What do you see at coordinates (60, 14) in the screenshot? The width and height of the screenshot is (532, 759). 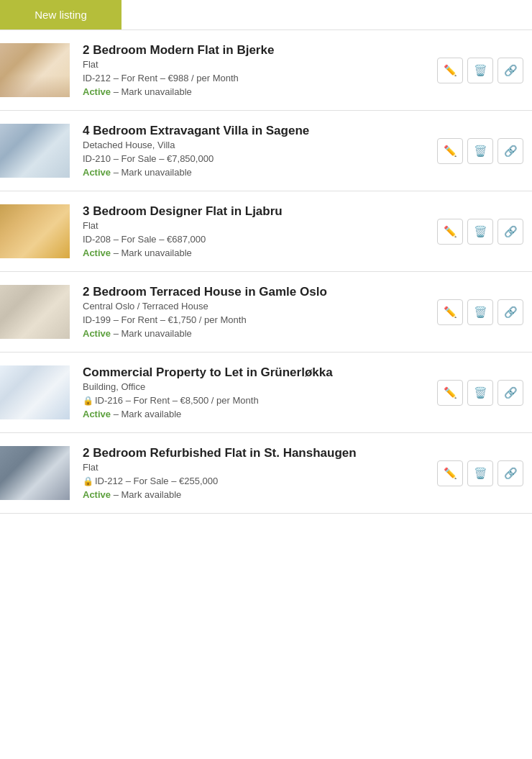 I see `new-listing-button: New listing` at bounding box center [60, 14].